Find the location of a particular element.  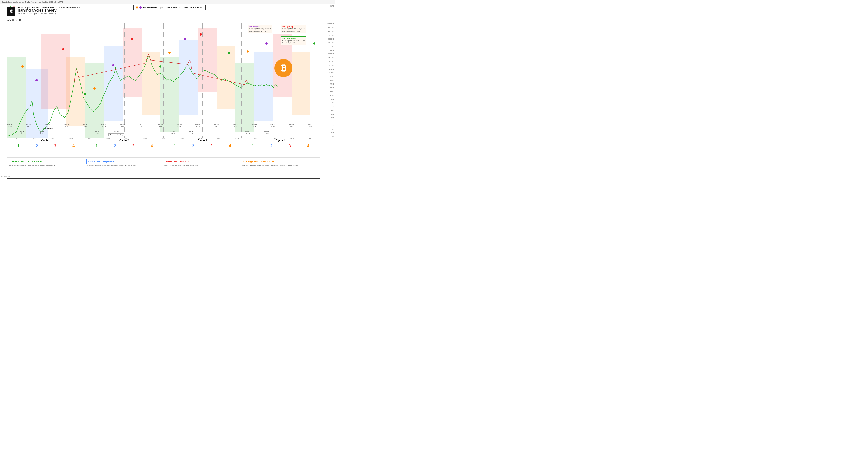

july-2015: July 9th,2015 is located at coordinates (98, 133).